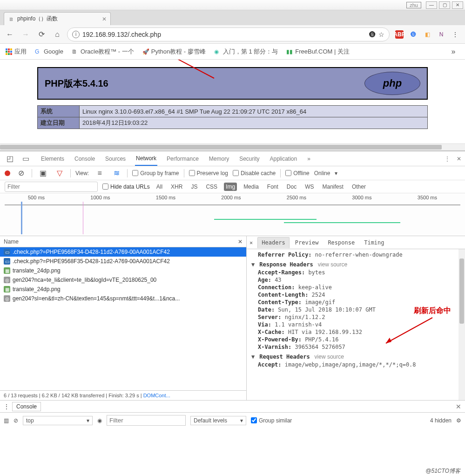 This screenshot has width=465, height=476. Describe the element at coordinates (60, 173) in the screenshot. I see `filter-icon: ▽` at that location.